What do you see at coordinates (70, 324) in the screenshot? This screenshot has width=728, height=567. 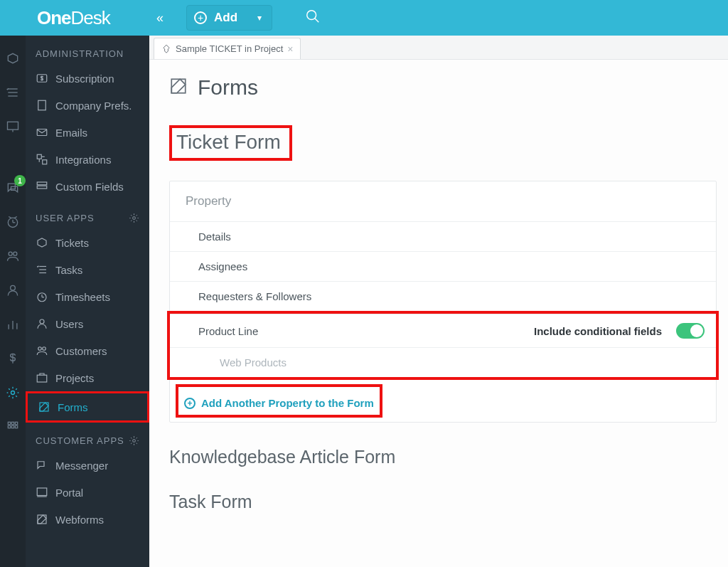 I see `sidebar-item-label: Users` at bounding box center [70, 324].